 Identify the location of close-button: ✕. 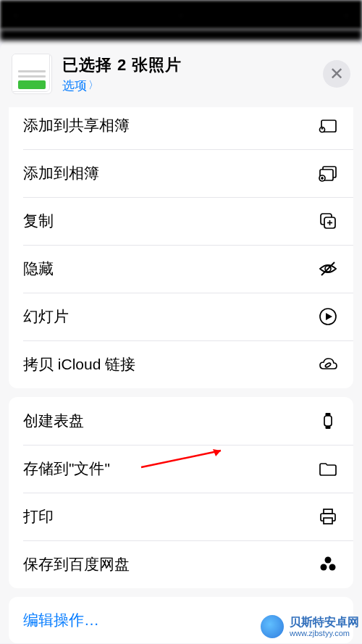
(337, 74).